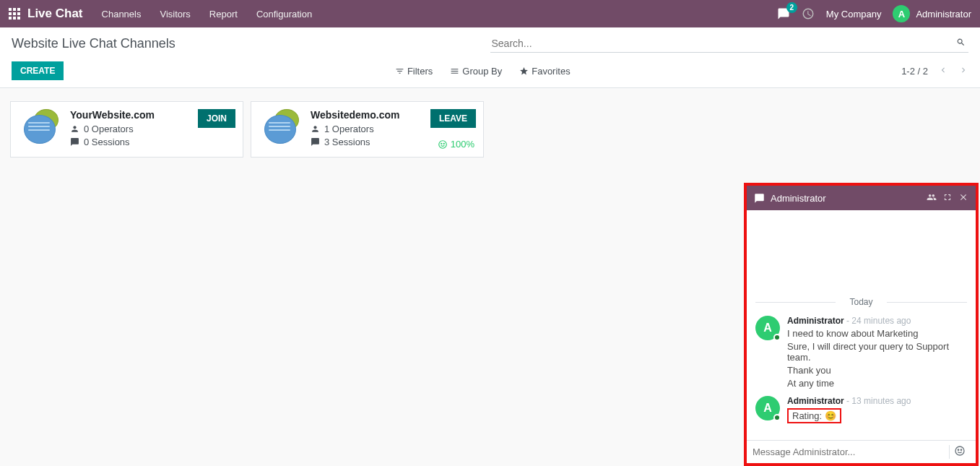  What do you see at coordinates (94, 43) in the screenshot?
I see `page-title: Website Live Chat Channels` at bounding box center [94, 43].